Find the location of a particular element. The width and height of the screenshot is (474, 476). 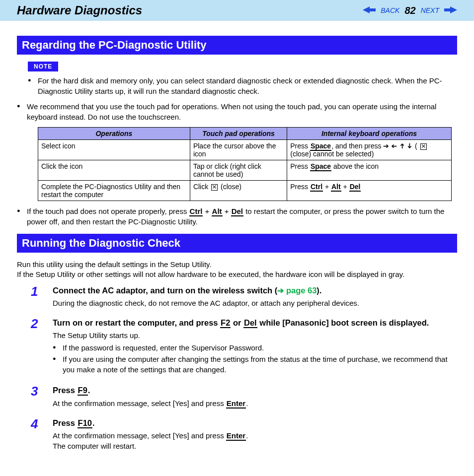

step-3: 3 Press F9. At the confirmation message,… is located at coordinates (244, 396).